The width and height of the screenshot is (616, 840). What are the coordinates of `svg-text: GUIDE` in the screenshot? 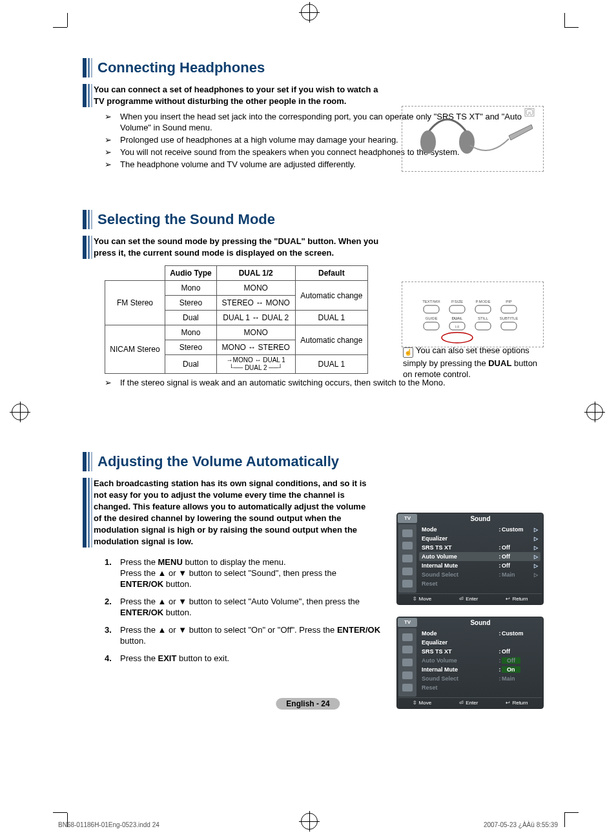 It's located at (431, 318).